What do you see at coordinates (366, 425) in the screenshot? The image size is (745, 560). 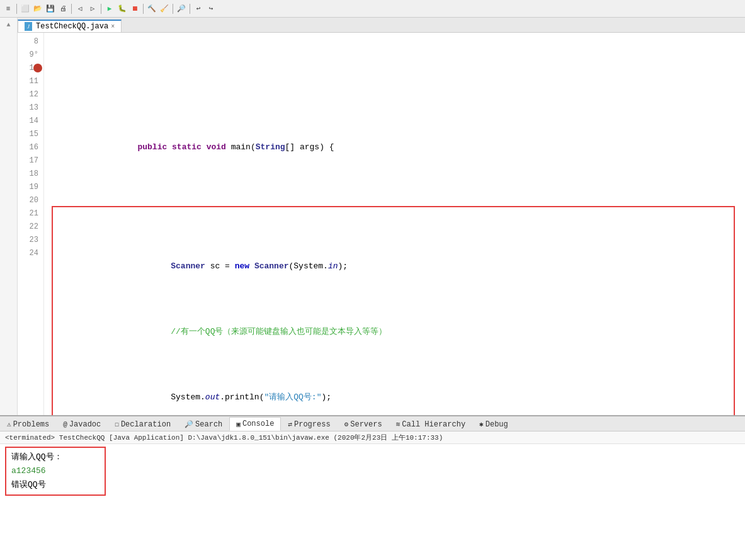 I see `tab-servers-label: Servers` at bounding box center [366, 425].